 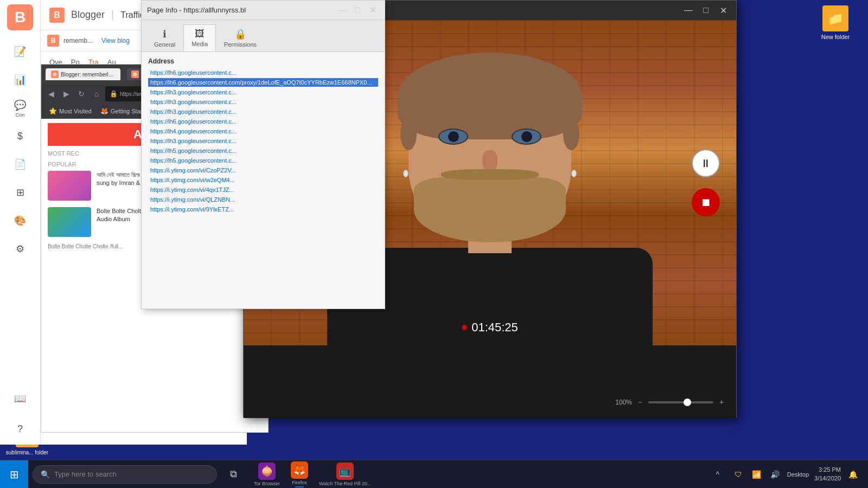 What do you see at coordinates (828, 474) in the screenshot?
I see `taskbar-clock: 3:25 PM 3/14/2020` at bounding box center [828, 474].